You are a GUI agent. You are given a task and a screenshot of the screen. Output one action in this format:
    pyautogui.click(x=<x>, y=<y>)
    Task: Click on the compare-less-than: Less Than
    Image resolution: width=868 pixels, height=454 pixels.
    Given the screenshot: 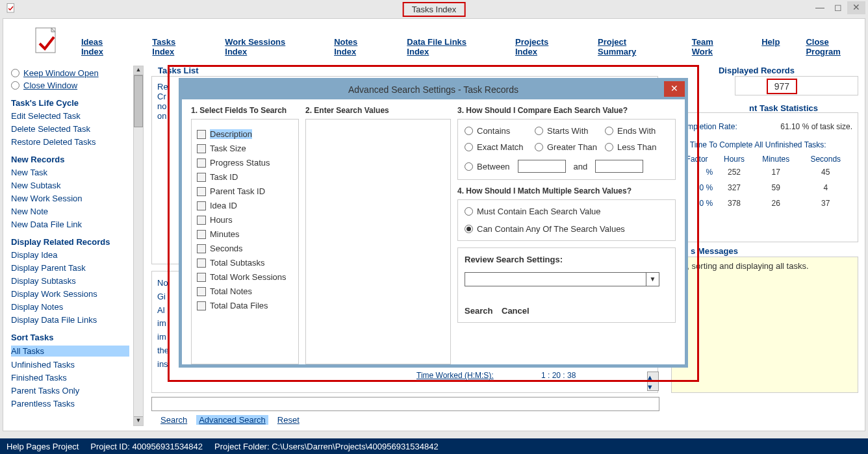 What is the action you would take?
    pyautogui.click(x=637, y=147)
    